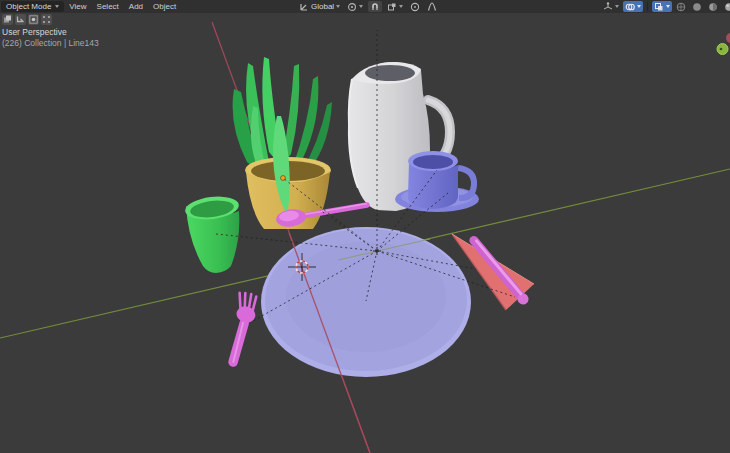 This screenshot has width=730, height=453. Describe the element at coordinates (50, 38) in the screenshot. I see `viewport-info-text: User Perspective (226) Collection | Line…` at that location.